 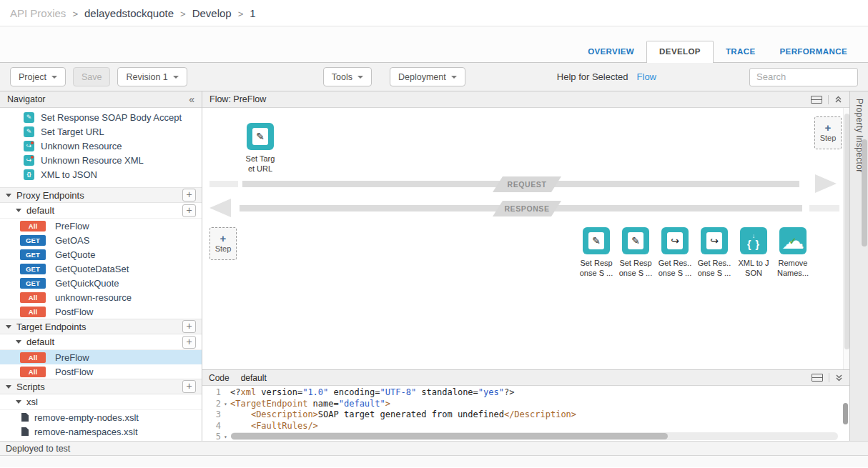 What do you see at coordinates (192, 99) in the screenshot?
I see `collapse-panel-icon: «` at bounding box center [192, 99].